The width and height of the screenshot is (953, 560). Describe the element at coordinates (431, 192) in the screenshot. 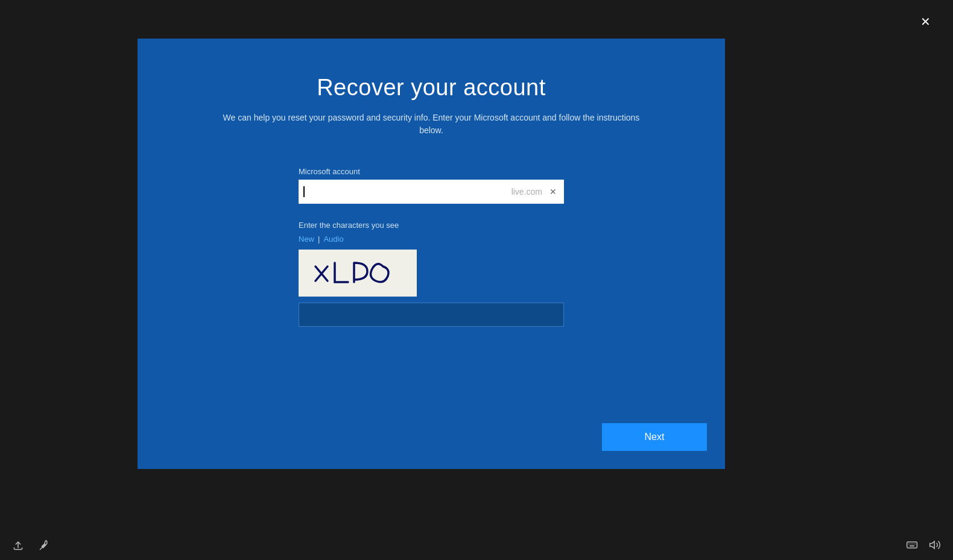

I see `microsoft-account-input` at that location.